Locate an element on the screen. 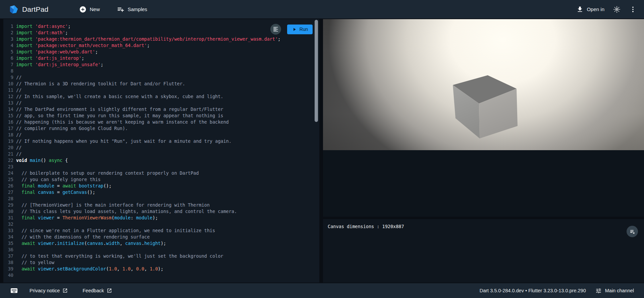 The image size is (644, 298). feedback-link: Feedback is located at coordinates (97, 291).